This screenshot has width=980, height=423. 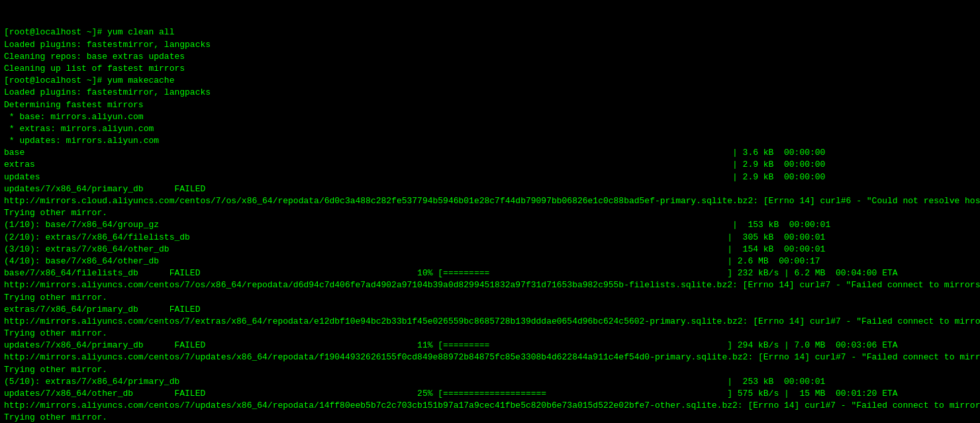 I want to click on terminal-line: base | 3.6 kB 00:00:00, so click(x=490, y=153).